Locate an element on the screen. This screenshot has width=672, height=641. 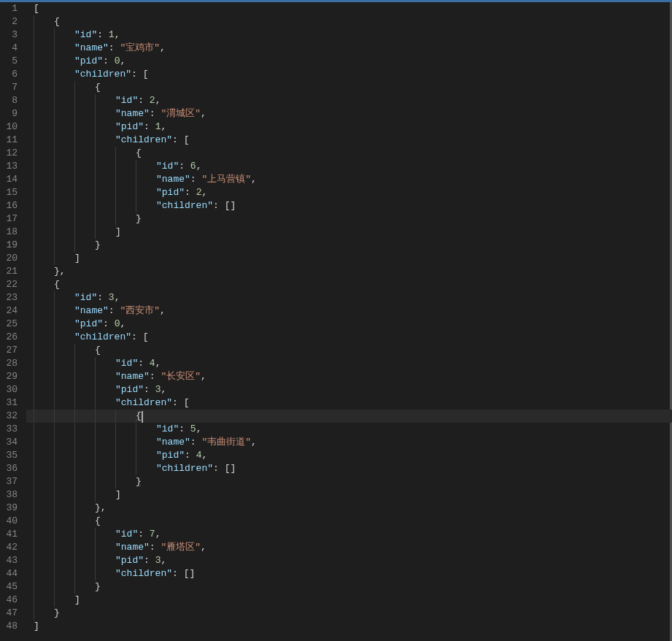
key-token: "pid" is located at coordinates (171, 456).